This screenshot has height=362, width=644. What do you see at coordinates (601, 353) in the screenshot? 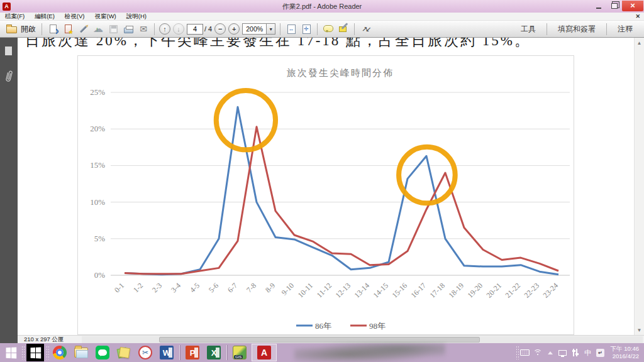
I see `ime-mode-box-icon: ↵` at bounding box center [601, 353].